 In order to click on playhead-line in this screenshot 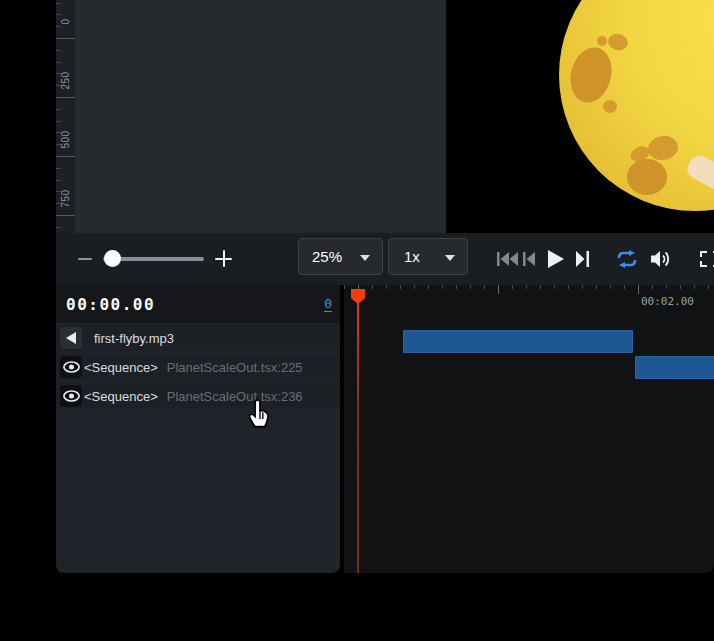, I will do `click(358, 436)`.